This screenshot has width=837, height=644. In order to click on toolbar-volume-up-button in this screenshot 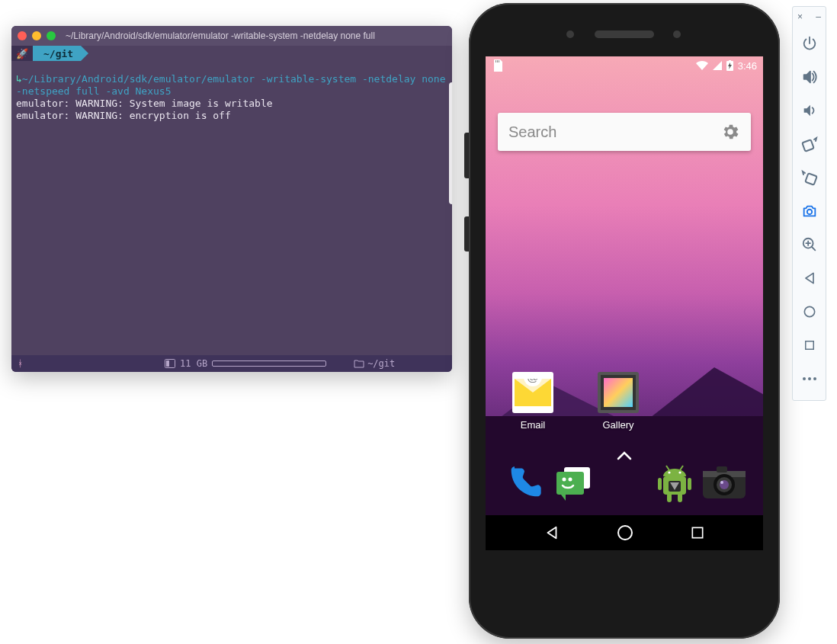, I will do `click(810, 77)`.